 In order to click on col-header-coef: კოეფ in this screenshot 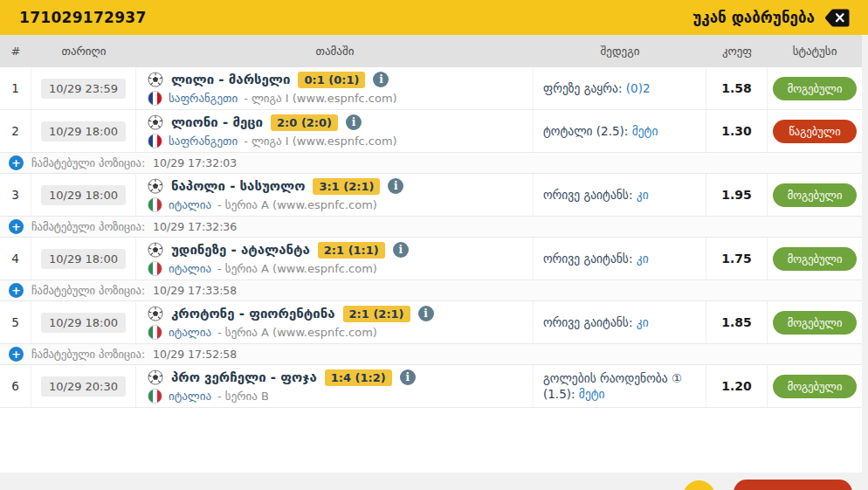, I will do `click(737, 51)`.